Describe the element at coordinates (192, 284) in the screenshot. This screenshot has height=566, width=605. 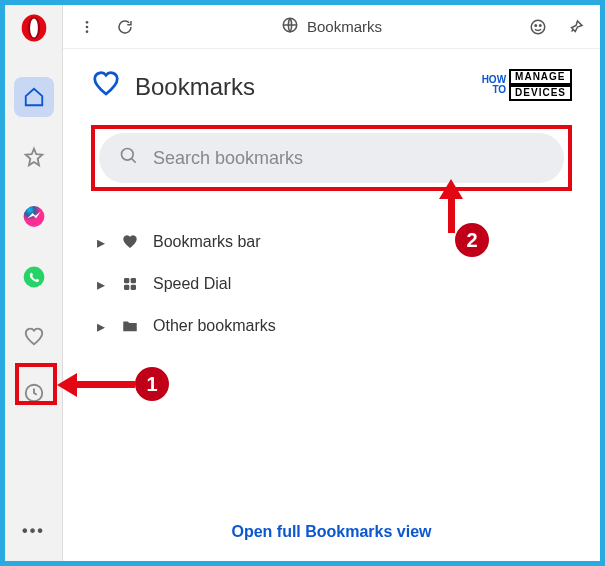
I see `folder-label: Speed Dial` at that location.